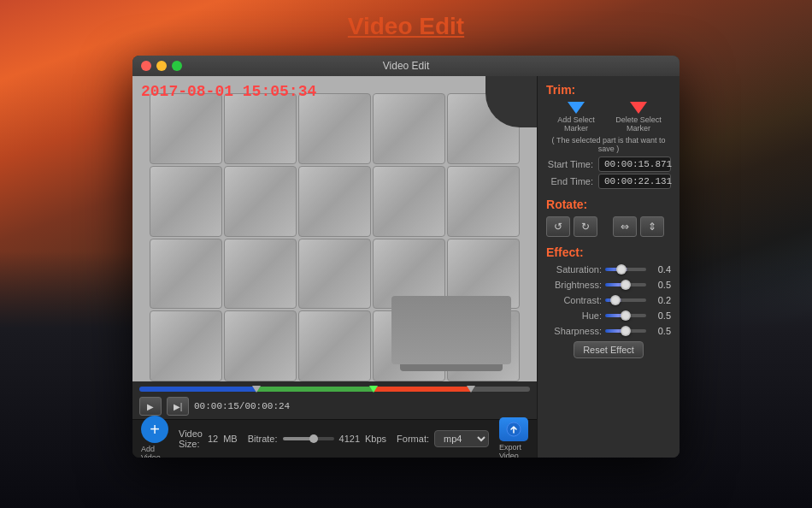 This screenshot has height=508, width=812. Describe the element at coordinates (574, 331) in the screenshot. I see `sharpness-label: Sharpness:` at that location.